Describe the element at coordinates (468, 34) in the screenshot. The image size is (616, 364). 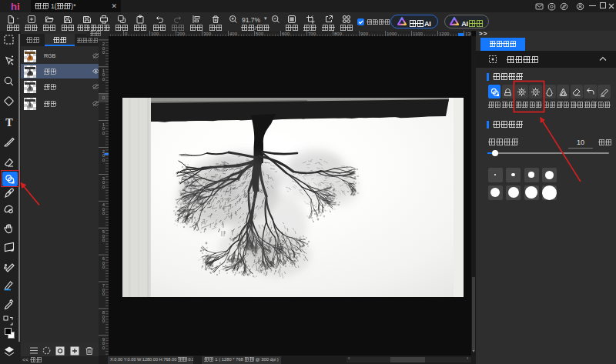
I see `svg-text: 1300` at that location.